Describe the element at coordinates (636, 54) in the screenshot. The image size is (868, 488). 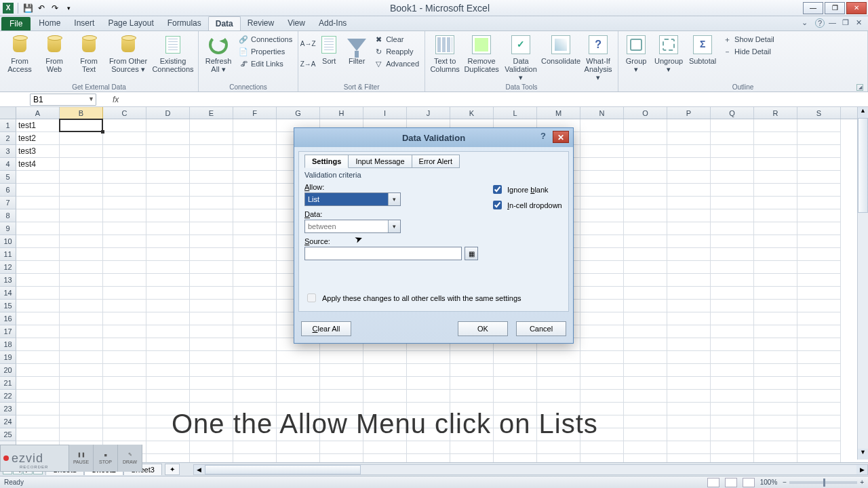
I see `group-button: Group ▾` at that location.